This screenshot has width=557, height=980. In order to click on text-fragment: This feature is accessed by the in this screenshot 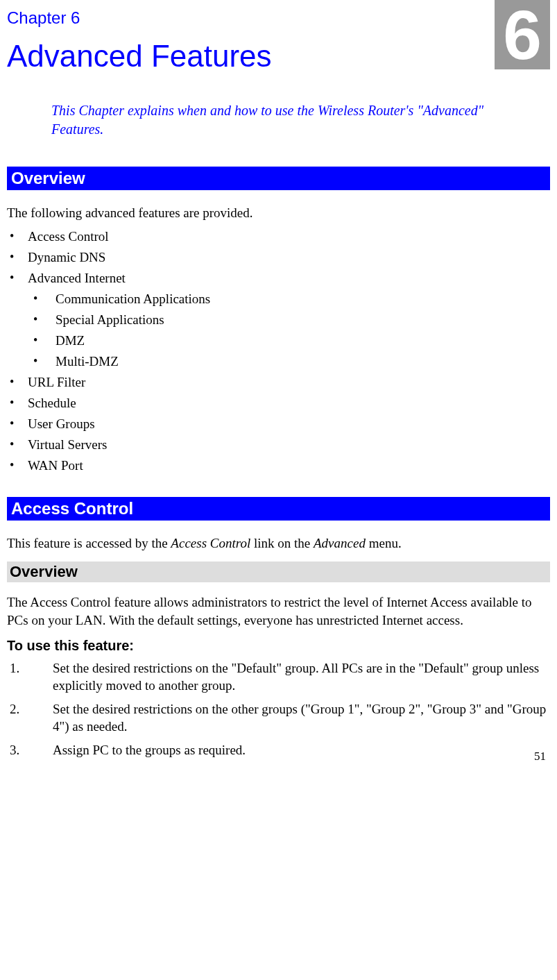, I will do `click(89, 543)`.